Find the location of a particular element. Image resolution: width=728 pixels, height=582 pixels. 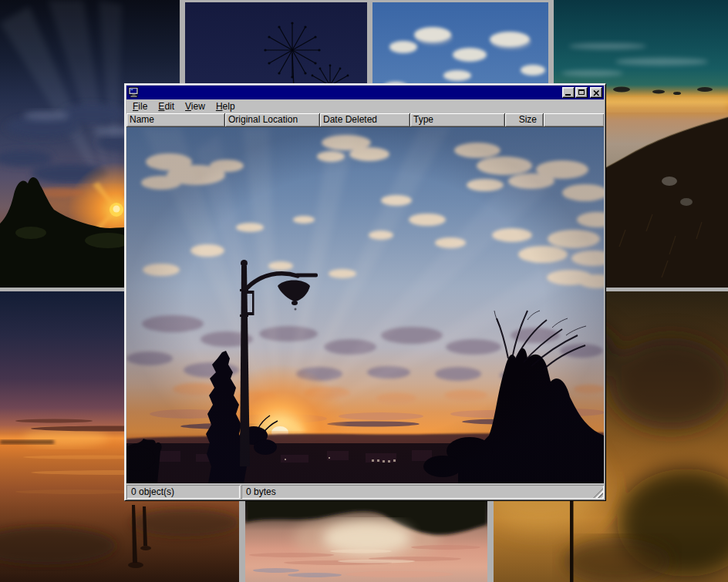

column-header-original-location: Original Location is located at coordinates (273, 120).